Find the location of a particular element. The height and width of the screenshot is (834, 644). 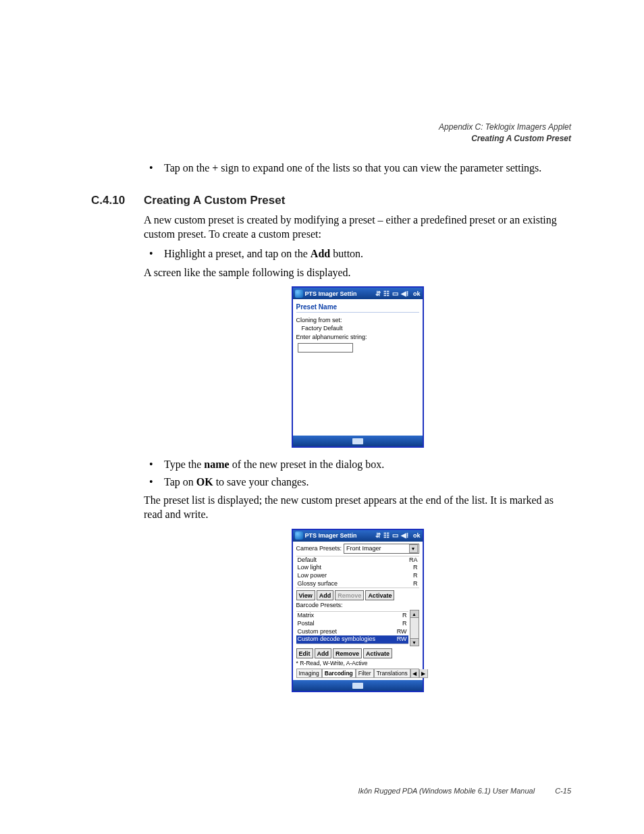

tab-barcoding: Barcoding is located at coordinates (339, 674).